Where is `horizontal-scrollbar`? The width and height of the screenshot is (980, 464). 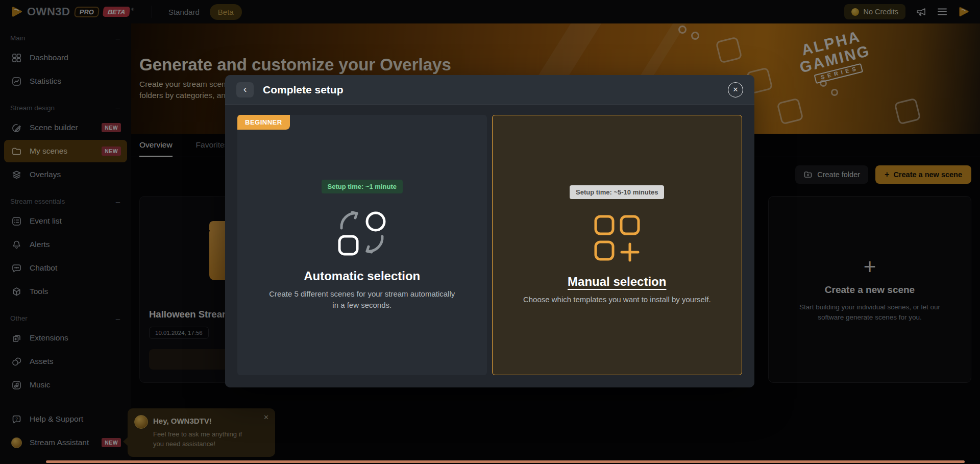 horizontal-scrollbar is located at coordinates (505, 461).